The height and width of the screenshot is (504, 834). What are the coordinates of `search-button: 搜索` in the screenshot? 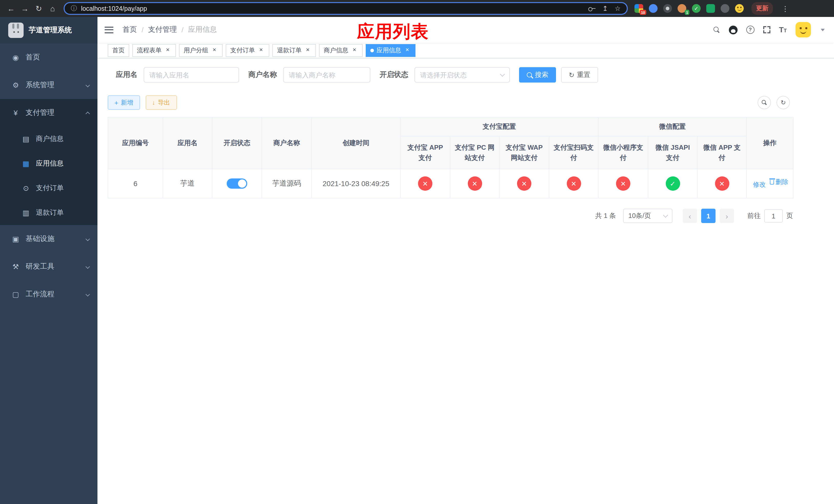 It's located at (537, 75).